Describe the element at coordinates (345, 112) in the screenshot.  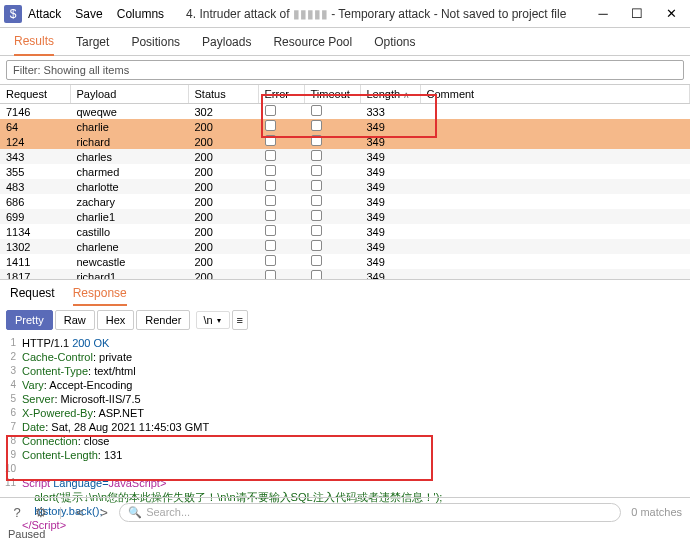
I see `table-row: 7146qweqwe302333` at that location.